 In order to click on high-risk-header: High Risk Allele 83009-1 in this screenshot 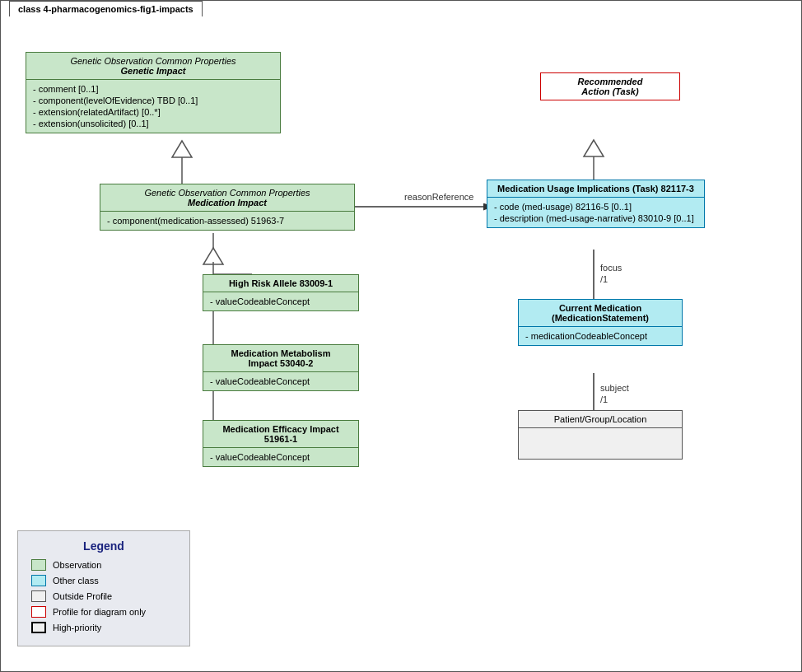, I will do `click(281, 283)`.